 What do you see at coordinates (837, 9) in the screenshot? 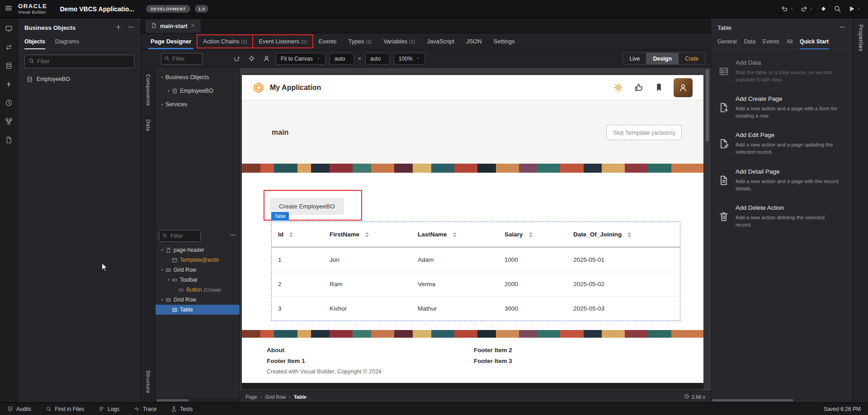
I see `search-button` at bounding box center [837, 9].